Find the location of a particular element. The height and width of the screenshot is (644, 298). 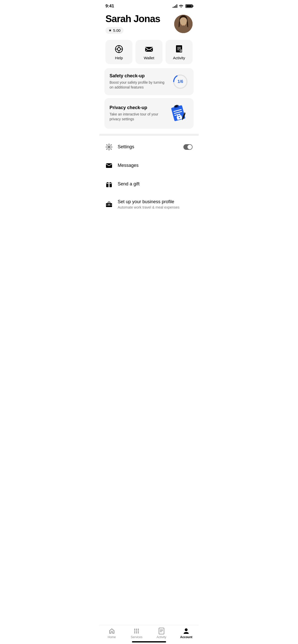

activity-icon is located at coordinates (179, 49).